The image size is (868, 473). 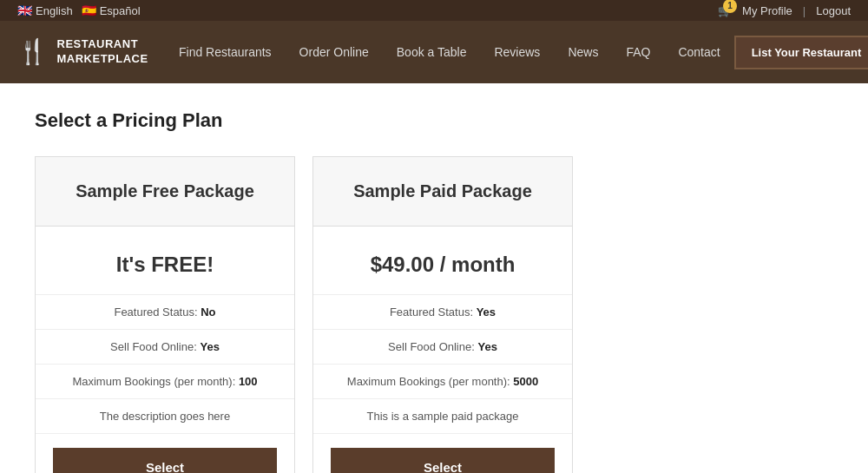 What do you see at coordinates (165, 382) in the screenshot?
I see `free-package-max-bookings: Maximum Bookings (per month): 100` at bounding box center [165, 382].